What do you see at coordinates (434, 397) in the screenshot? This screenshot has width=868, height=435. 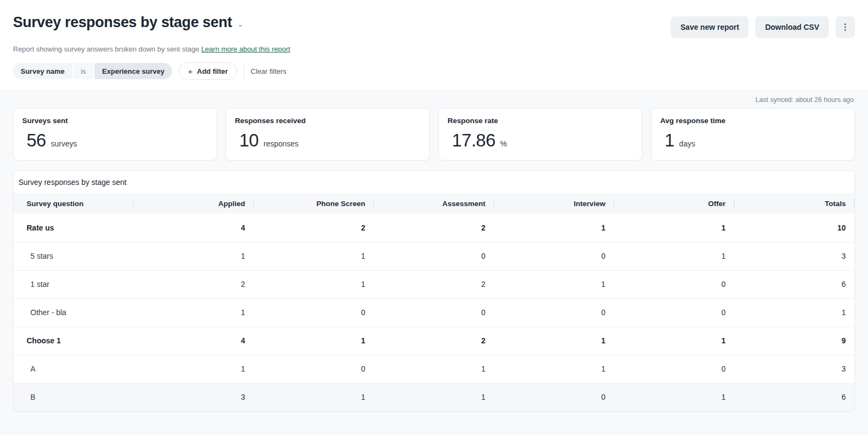 I see `table-row: B311016` at bounding box center [434, 397].